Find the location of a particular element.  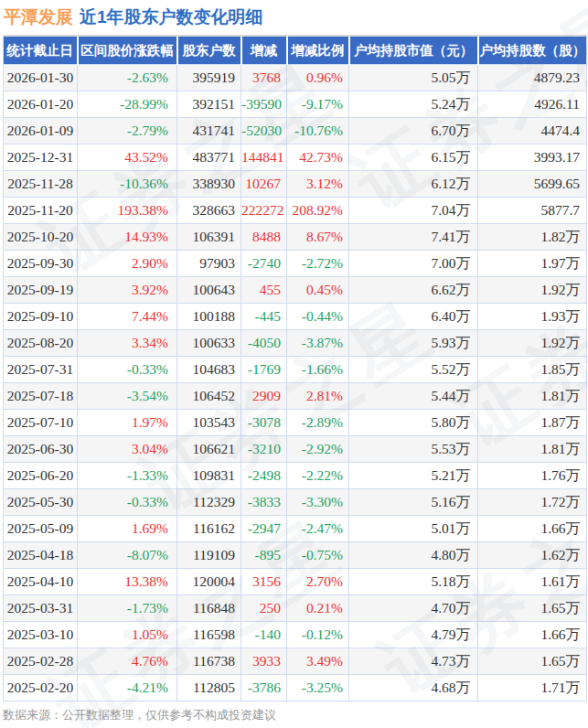

cell-4: -0.12% is located at coordinates (318, 635).